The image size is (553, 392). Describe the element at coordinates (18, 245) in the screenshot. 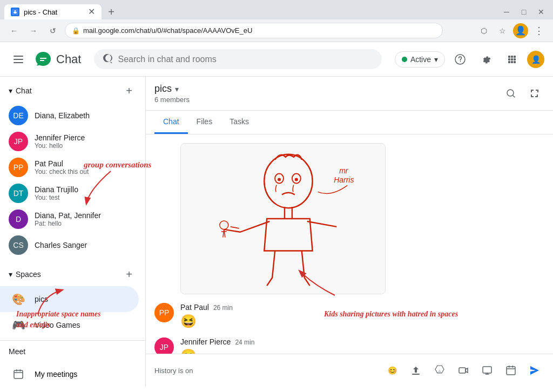

I see `avatar-inner: CS` at that location.